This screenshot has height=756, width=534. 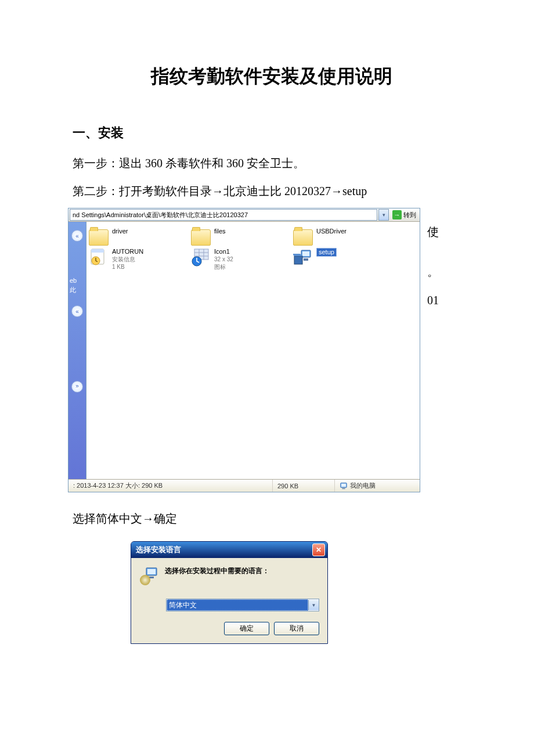 I want to click on address-dropdown-button: ▾, so click(x=384, y=215).